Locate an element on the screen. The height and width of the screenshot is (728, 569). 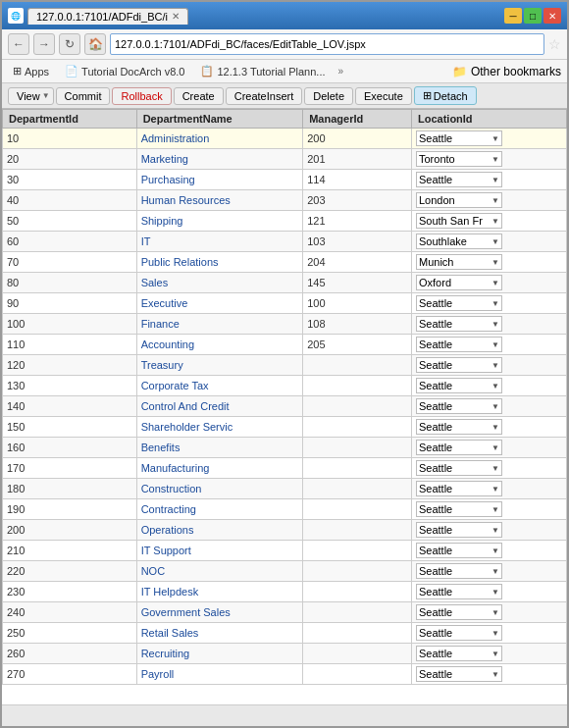
bookmark-tutorial: 📋 12.1.3 Tutorial Plann... is located at coordinates (263, 71).